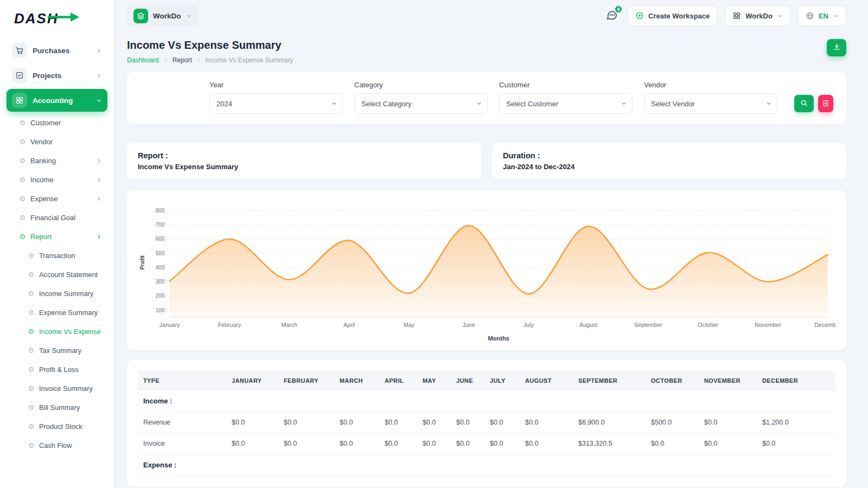 Image resolution: width=868 pixels, height=488 pixels. What do you see at coordinates (669, 167) in the screenshot?
I see `duration-card-value: Jan-2024 to Dec-2024` at bounding box center [669, 167].